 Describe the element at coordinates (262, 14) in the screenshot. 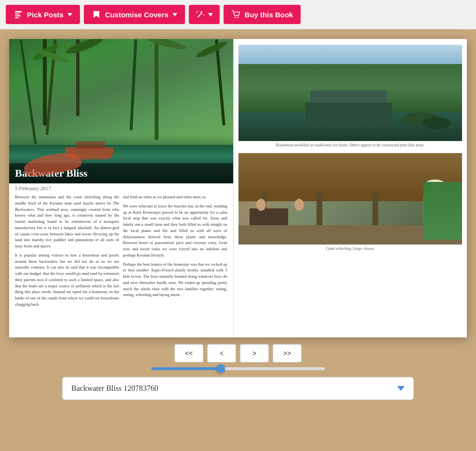

I see `buy-book-button: Buy this Book` at that location.